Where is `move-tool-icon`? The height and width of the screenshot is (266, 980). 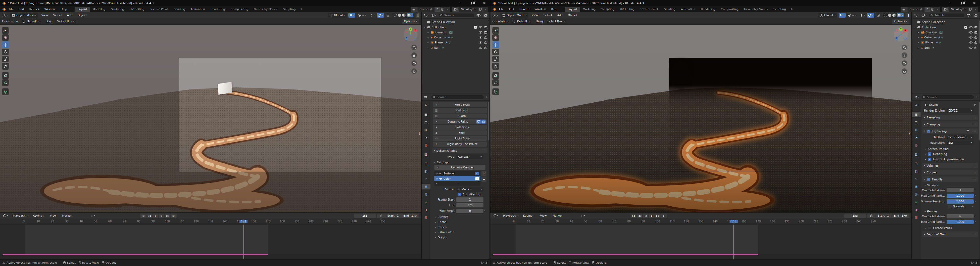
move-tool-icon is located at coordinates (495, 45).